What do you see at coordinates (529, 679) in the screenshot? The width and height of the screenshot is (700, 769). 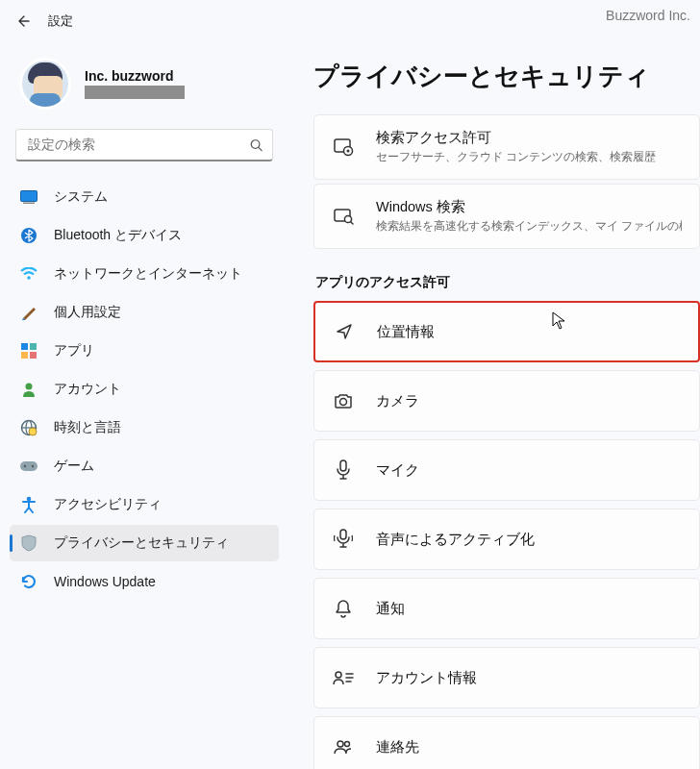 I see `card-title: アカウント情報` at bounding box center [529, 679].